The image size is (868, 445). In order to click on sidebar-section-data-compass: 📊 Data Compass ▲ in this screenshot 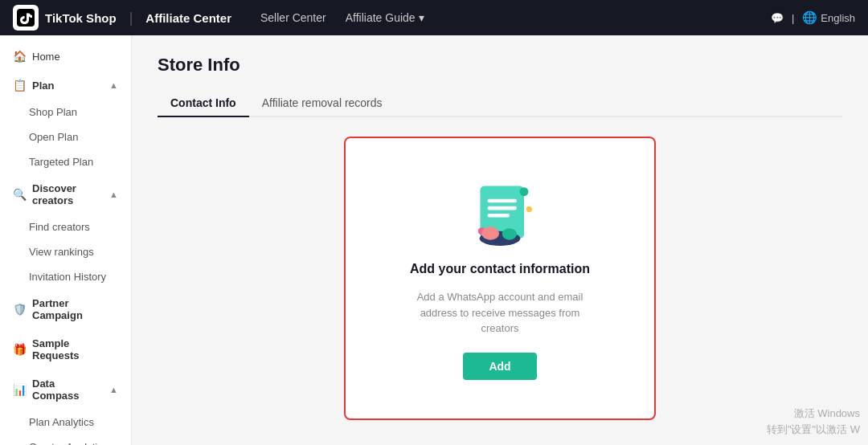, I will do `click(66, 390)`.